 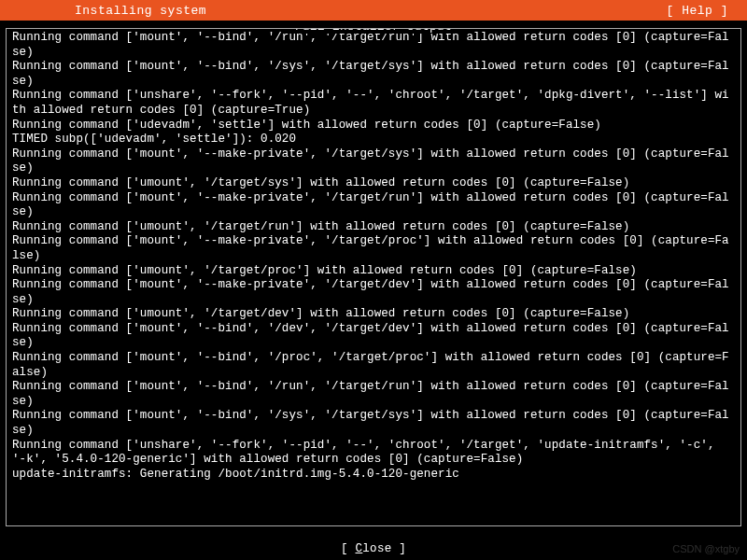 I want to click on close-label-rest: lose ], so click(x=385, y=549).